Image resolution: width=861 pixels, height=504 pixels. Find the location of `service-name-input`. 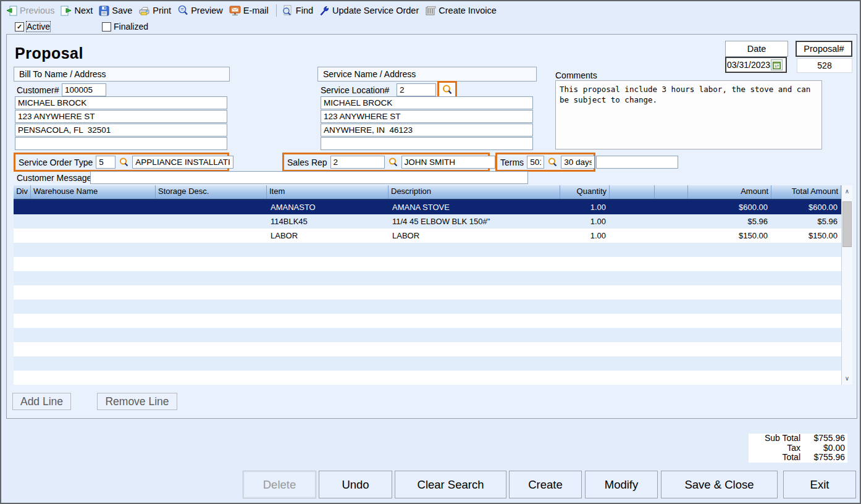

service-name-input is located at coordinates (427, 103).